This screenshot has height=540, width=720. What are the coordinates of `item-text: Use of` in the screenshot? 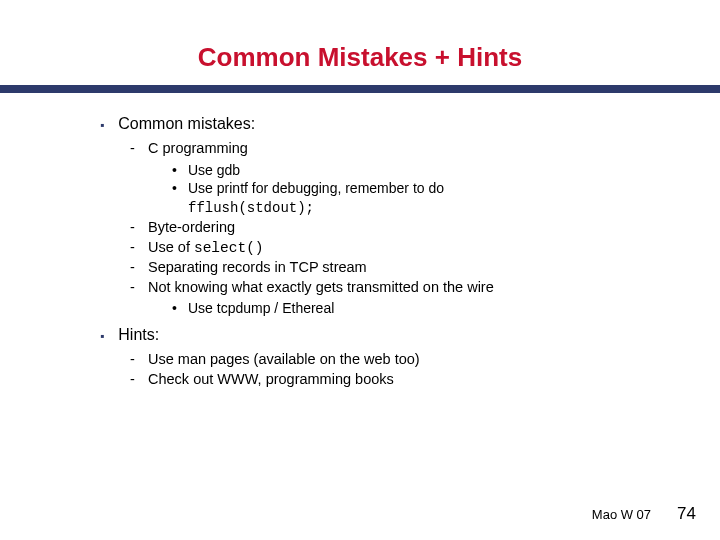 It's located at (171, 247).